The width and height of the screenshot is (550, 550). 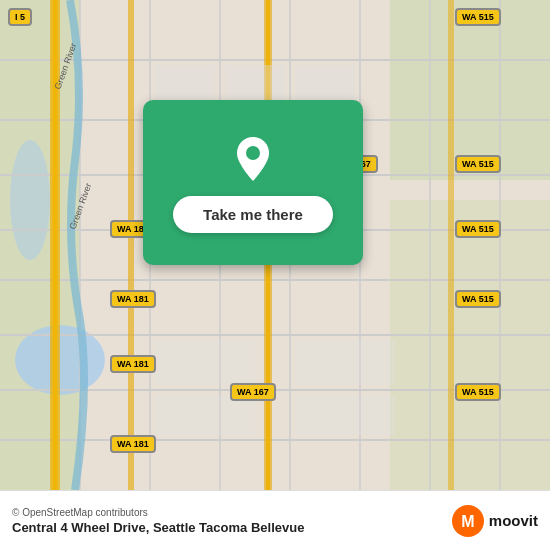 What do you see at coordinates (133, 299) in the screenshot?
I see `wa181-badge-2: WA 181` at bounding box center [133, 299].